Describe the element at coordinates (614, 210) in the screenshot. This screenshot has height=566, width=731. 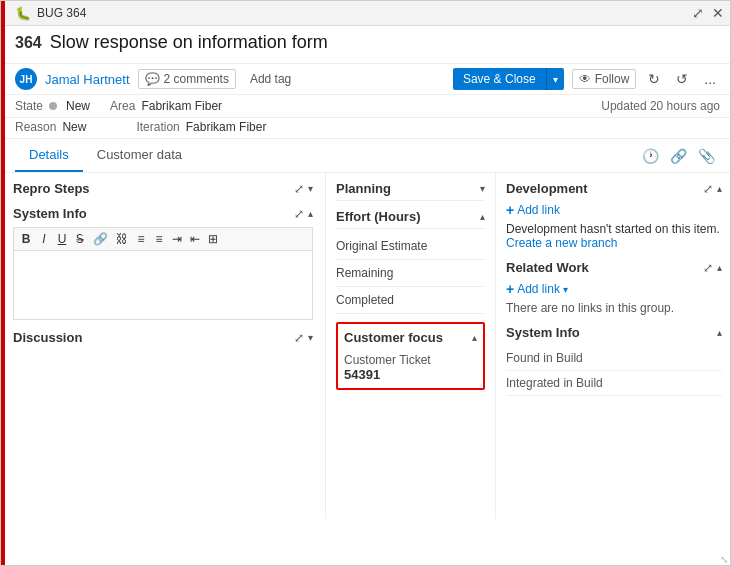
I see `dev-add-link-button: + Add link` at that location.